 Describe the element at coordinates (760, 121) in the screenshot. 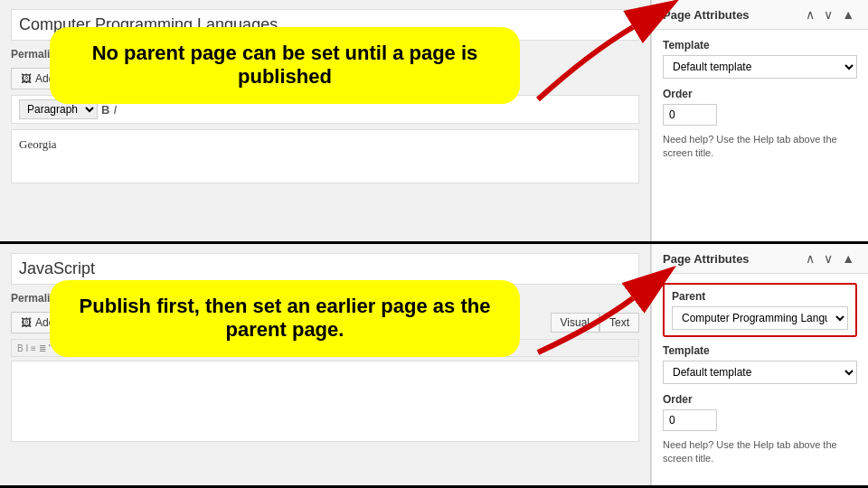

I see `top-sidebar: Page Attributes ∧ ∨ ▲ Template Default t…` at that location.